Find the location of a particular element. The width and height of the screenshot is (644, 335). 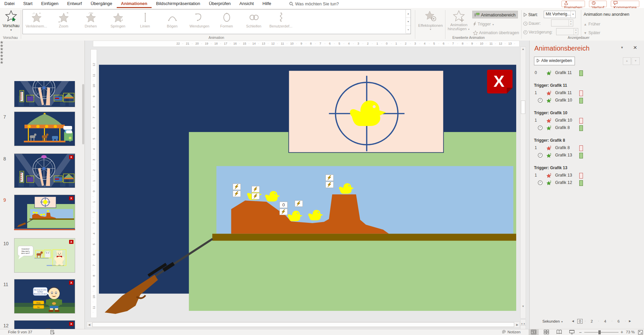

canvas-vscrollbar: ▲ ▼ is located at coordinates (523, 183).